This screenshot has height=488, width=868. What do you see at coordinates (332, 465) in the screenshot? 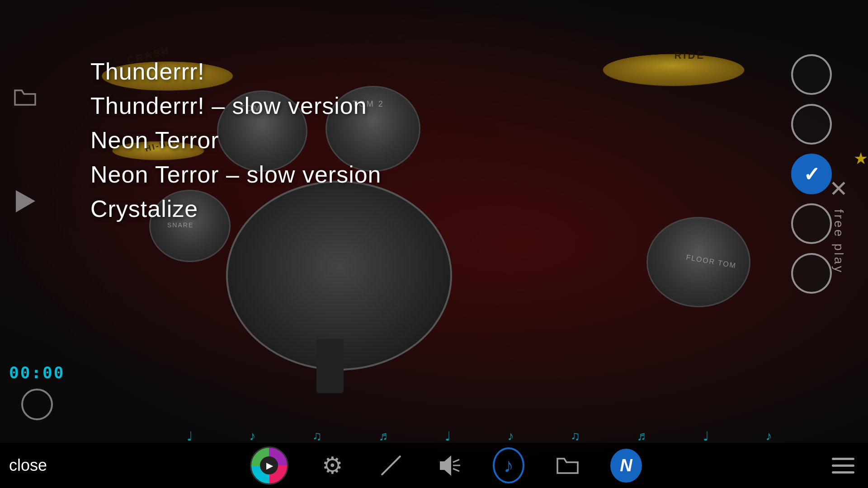
I see `settings-button: ⚙` at bounding box center [332, 465].